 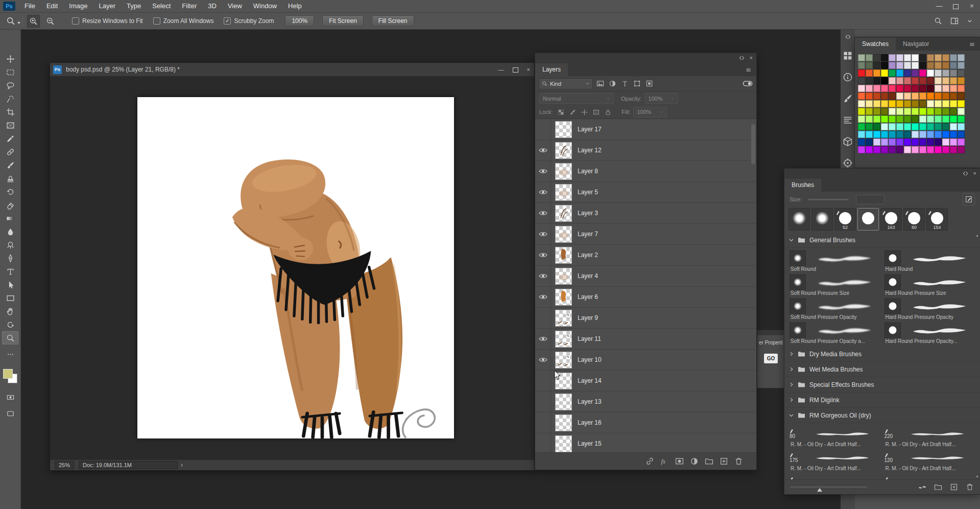 I want to click on tab-navigator: Navigator, so click(x=916, y=44).